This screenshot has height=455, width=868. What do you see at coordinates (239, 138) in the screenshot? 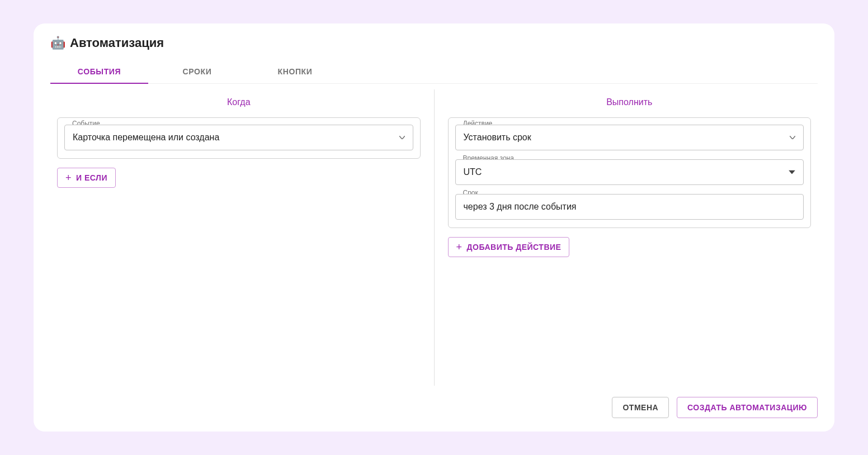
I see `when-fieldset: Событие Карточка перемещена или создана` at bounding box center [239, 138].